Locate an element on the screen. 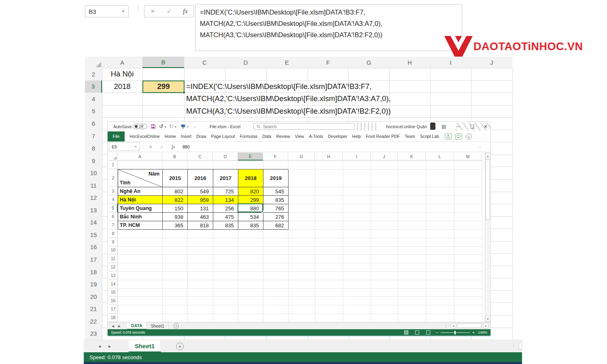 Image resolution: width=607 pixels, height=364 pixels. zoom-slider is located at coordinates (455, 332).